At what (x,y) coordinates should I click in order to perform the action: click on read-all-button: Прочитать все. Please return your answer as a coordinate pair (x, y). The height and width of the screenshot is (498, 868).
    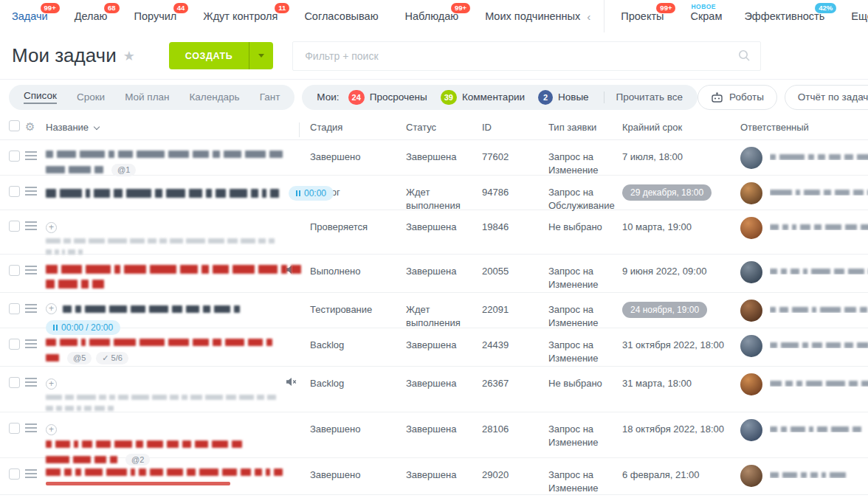
    Looking at the image, I should click on (650, 97).